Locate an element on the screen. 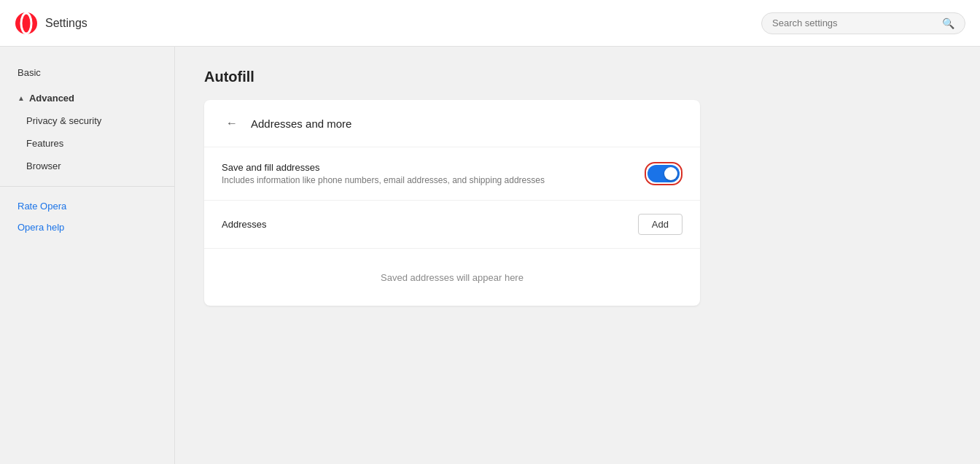  back-button: ← is located at coordinates (232, 123).